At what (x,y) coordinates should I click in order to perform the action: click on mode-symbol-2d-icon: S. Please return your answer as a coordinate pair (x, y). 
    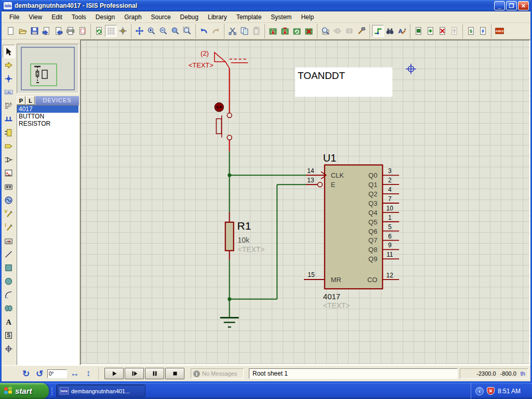
    Looking at the image, I should click on (9, 335).